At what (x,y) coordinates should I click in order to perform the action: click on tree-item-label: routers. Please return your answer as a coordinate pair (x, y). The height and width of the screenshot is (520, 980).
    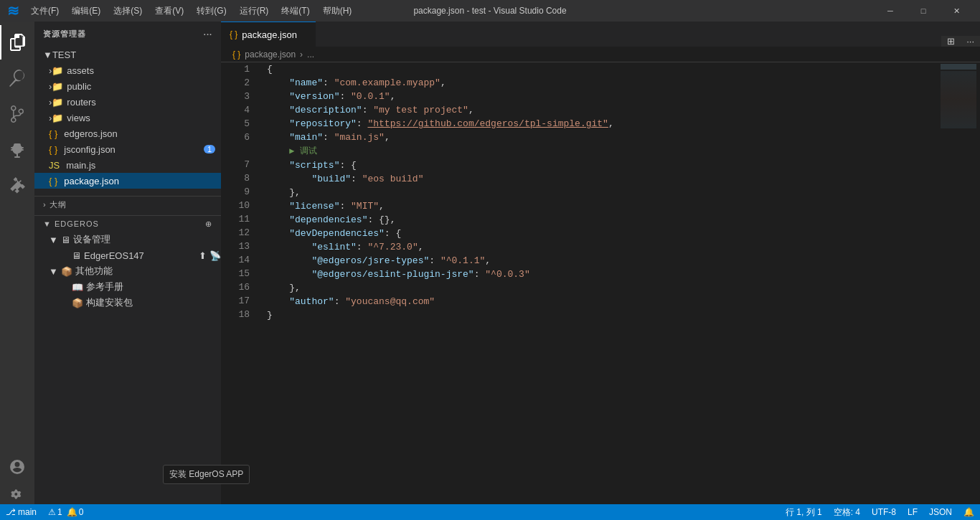
    Looking at the image, I should click on (81, 102).